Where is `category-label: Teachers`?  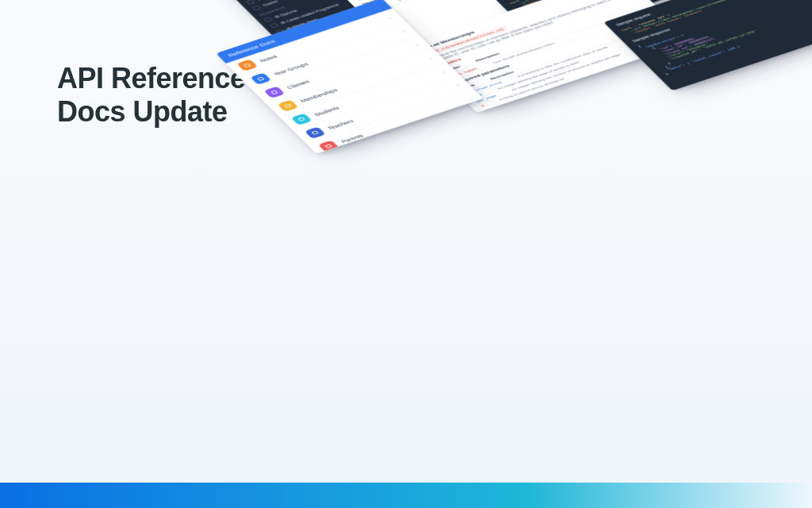
category-label: Teachers is located at coordinates (340, 124).